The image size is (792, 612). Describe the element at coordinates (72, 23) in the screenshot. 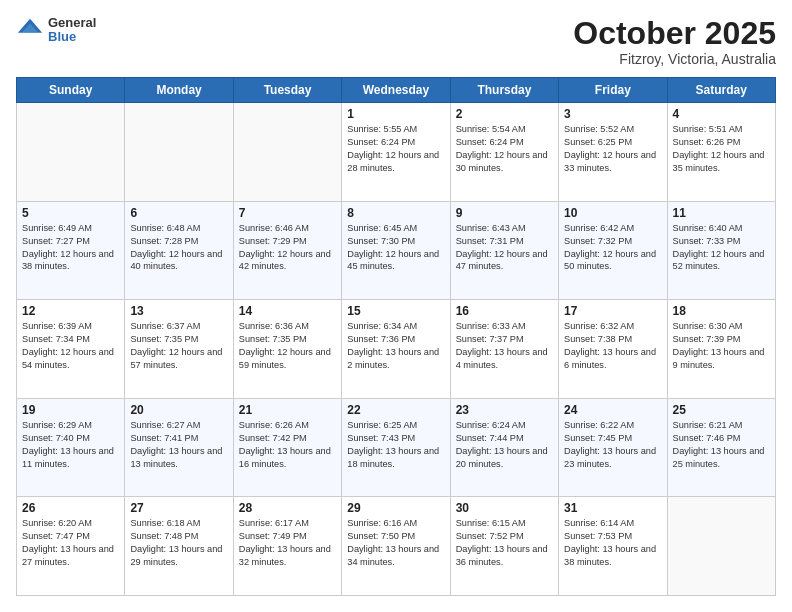

I see `logo-general: General` at that location.